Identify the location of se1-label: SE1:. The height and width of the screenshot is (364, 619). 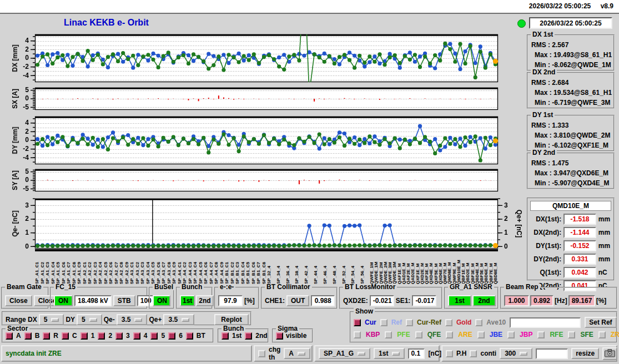
(403, 301).